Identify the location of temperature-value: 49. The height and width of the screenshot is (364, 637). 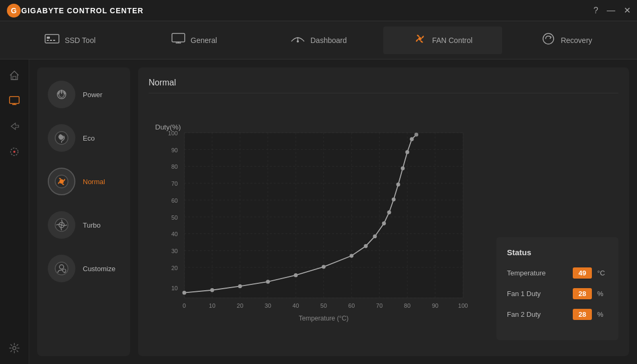
(582, 273).